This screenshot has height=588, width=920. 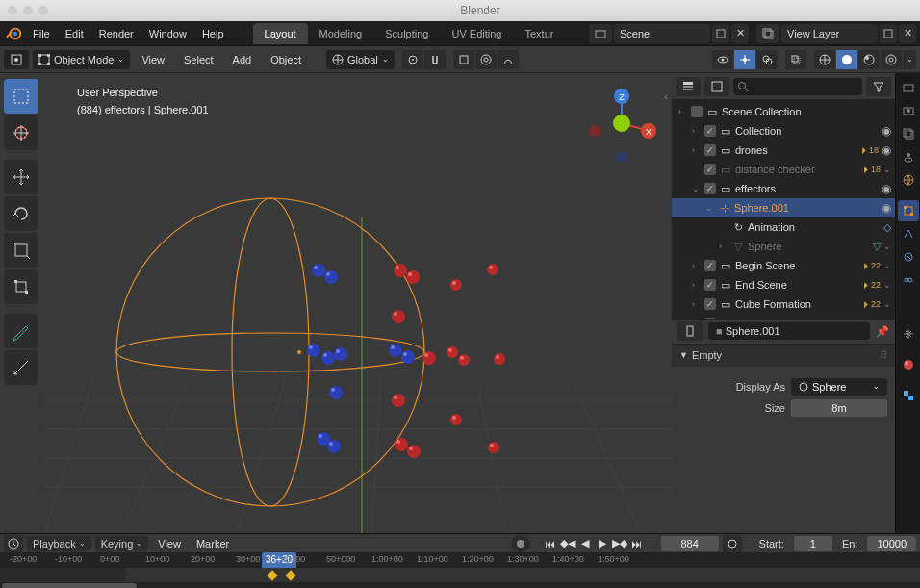 What do you see at coordinates (81, 60) in the screenshot?
I see `mode-select: Object Mode ⌄` at bounding box center [81, 60].